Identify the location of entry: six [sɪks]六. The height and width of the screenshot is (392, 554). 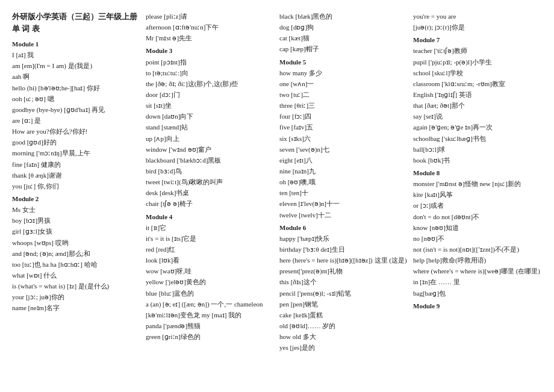
(344, 138).